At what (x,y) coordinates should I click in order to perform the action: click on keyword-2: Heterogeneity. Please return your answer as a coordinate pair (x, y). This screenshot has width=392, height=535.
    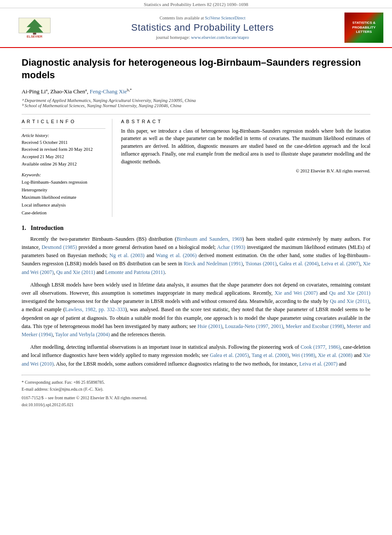
    Looking at the image, I should click on (64, 190).